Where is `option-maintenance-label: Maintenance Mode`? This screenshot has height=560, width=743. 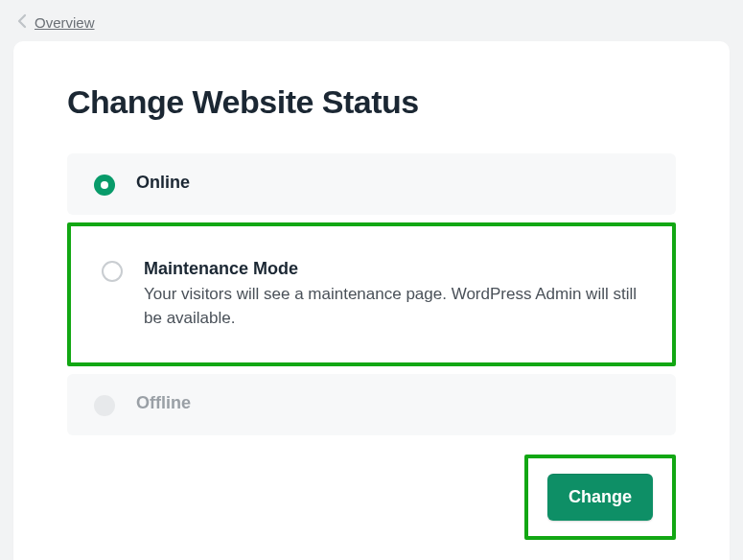 option-maintenance-label: Maintenance Mode is located at coordinates (393, 268).